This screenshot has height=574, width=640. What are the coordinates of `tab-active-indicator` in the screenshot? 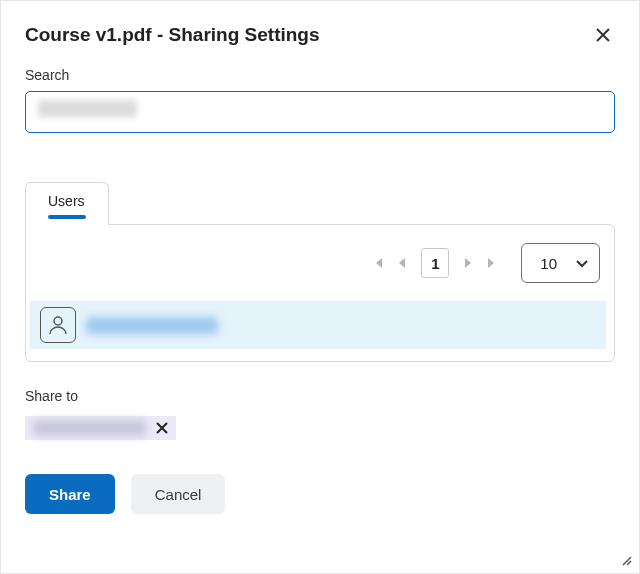 It's located at (67, 217).